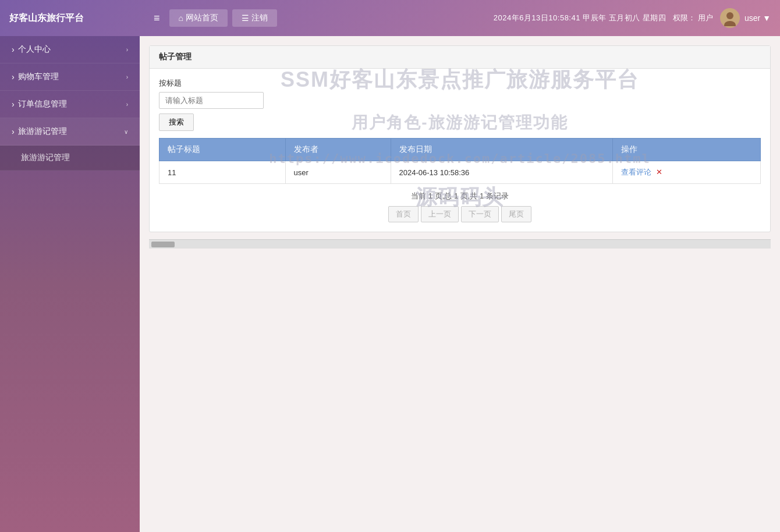  Describe the element at coordinates (211, 100) in the screenshot. I see `search-input` at that location.